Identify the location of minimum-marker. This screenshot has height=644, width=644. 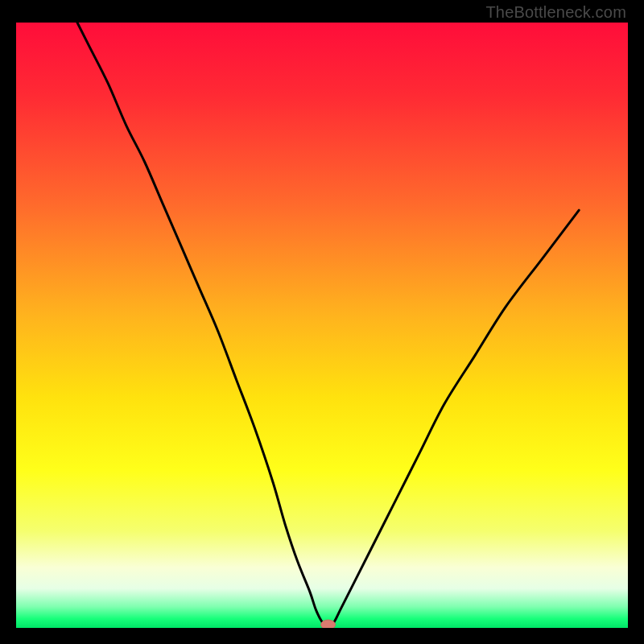
(328, 624).